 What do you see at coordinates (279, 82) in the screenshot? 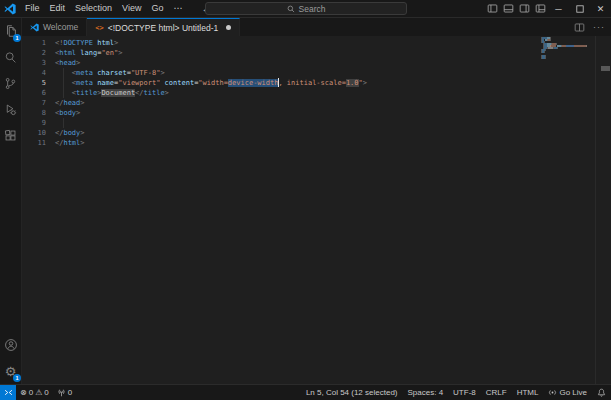
I see `text-cursor` at bounding box center [279, 82].